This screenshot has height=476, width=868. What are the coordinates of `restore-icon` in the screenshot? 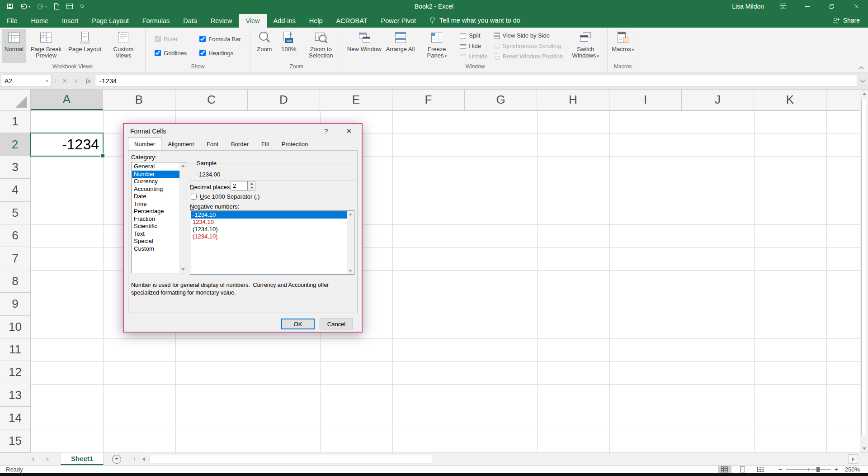 It's located at (832, 6).